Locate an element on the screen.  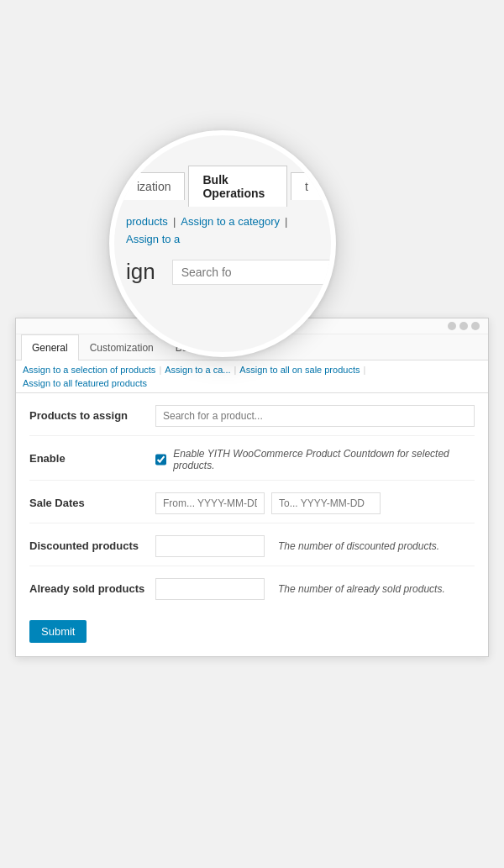
enable-checkbox-label: Enable YITH WooCommerce Product Countdow… is located at coordinates (324, 460).